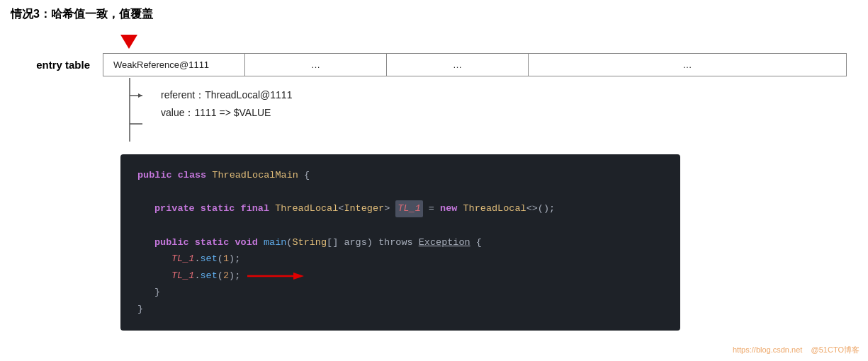 This screenshot has width=868, height=361. Describe the element at coordinates (409, 209) in the screenshot. I see `code-line-3: private static final ThreadLocal<Integer…` at that location.